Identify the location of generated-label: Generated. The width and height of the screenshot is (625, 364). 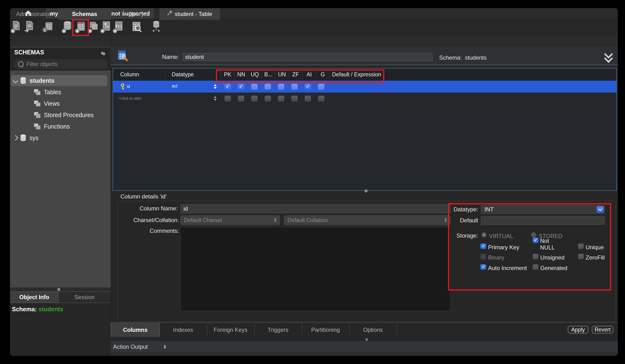
(554, 268).